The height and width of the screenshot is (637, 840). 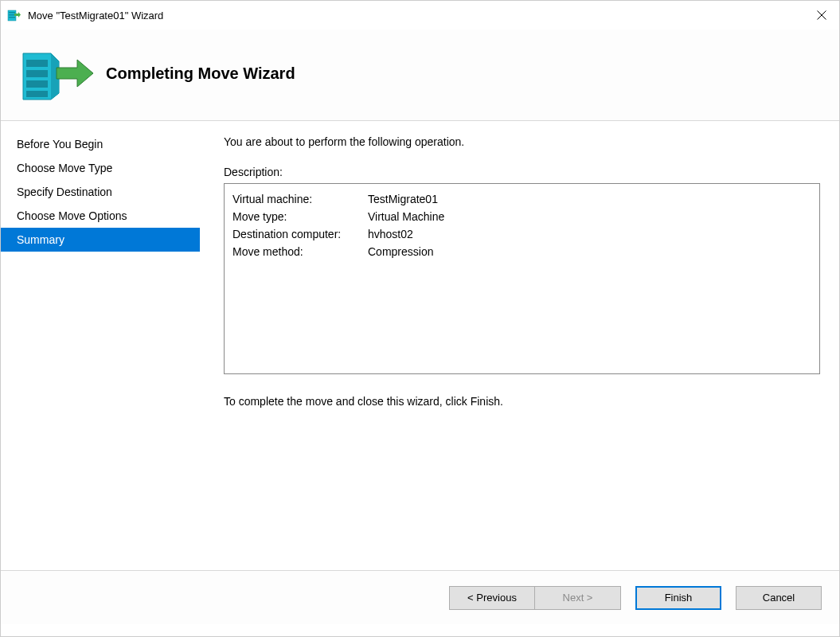 I want to click on detail-value: hvhost02, so click(x=589, y=234).